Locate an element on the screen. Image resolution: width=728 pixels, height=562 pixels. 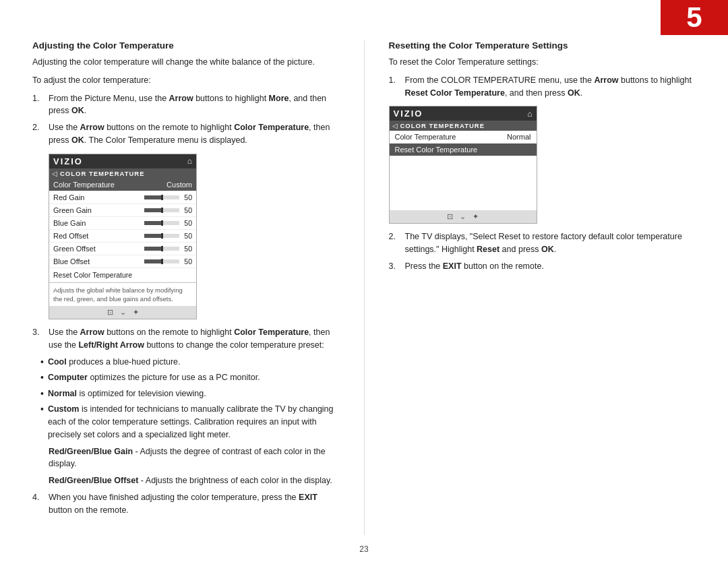
bullet-computer: • Computer optimizes the picture for use… is located at coordinates (190, 378).